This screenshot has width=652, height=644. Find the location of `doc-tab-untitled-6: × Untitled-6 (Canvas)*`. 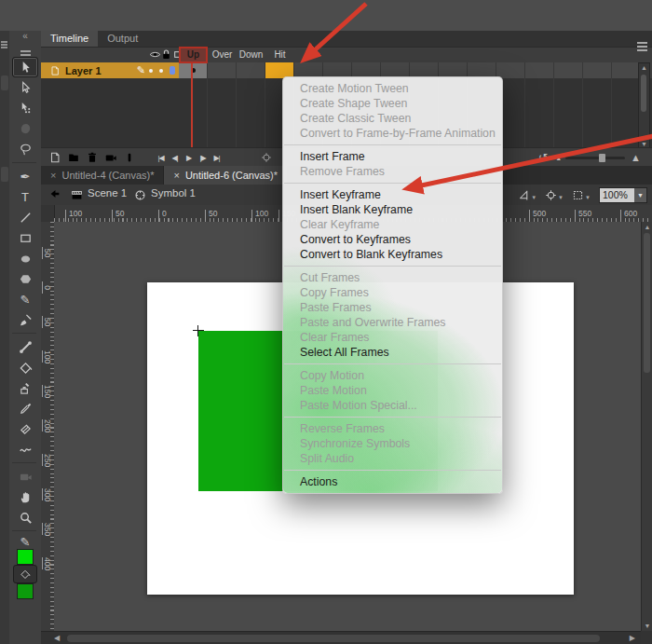

doc-tab-untitled-6: × Untitled-6 (Canvas)* is located at coordinates (225, 175).